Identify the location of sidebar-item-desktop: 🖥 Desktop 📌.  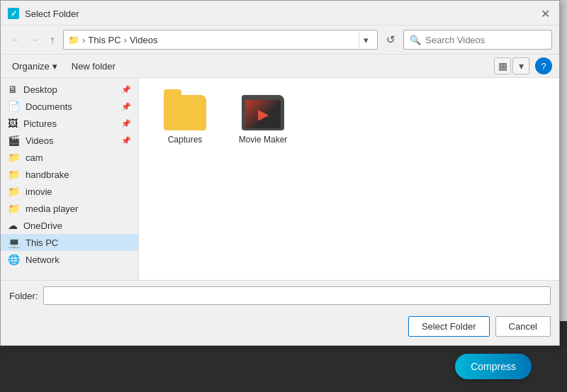
(69, 89).